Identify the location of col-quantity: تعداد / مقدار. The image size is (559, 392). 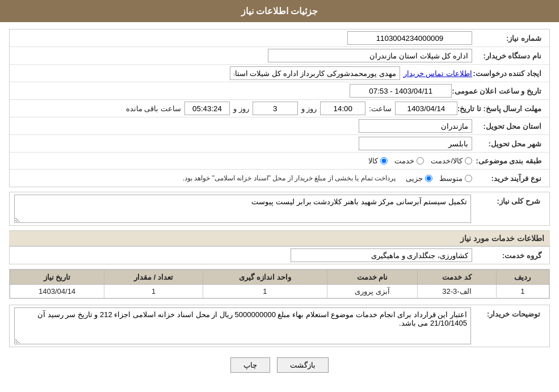
(154, 277).